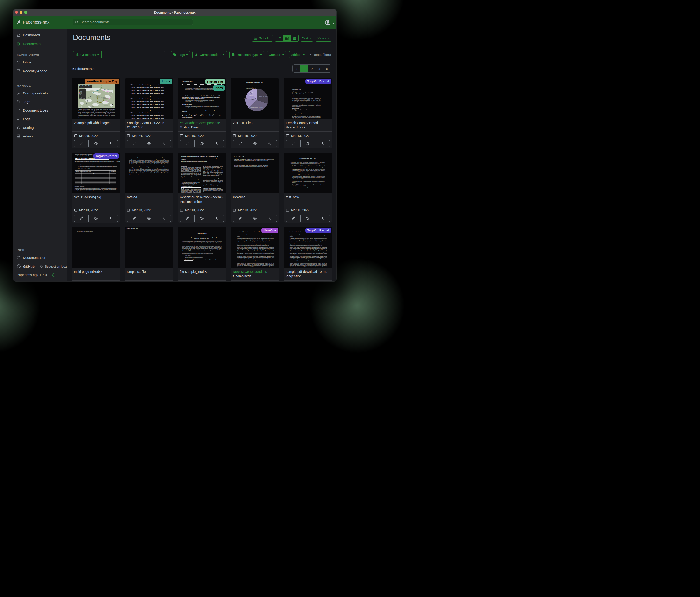 The height and width of the screenshot is (597, 700). I want to click on svg-text: Legend, so click(81, 90).